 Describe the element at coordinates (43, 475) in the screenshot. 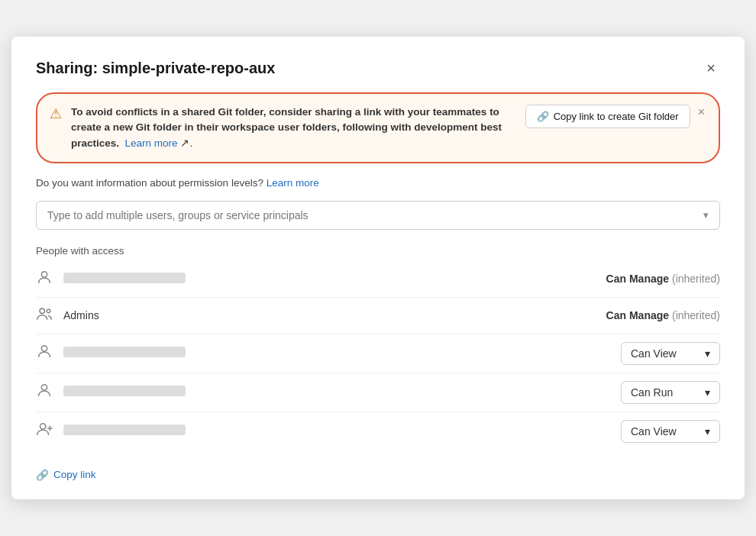

I see `copy-link-icon: 🔗` at that location.